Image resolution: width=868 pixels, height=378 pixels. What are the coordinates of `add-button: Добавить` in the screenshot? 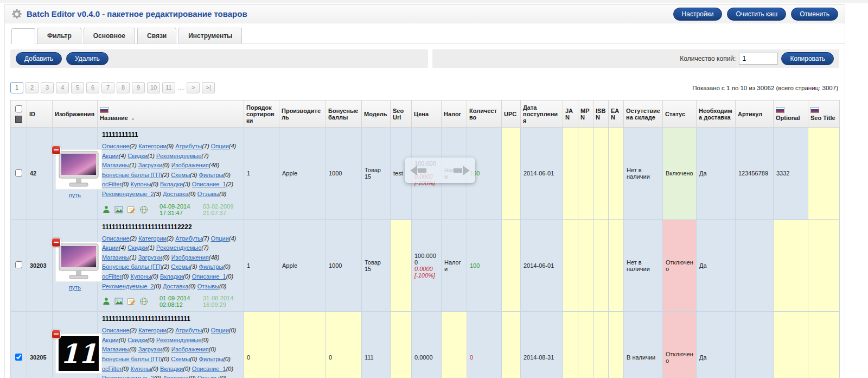 It's located at (39, 59).